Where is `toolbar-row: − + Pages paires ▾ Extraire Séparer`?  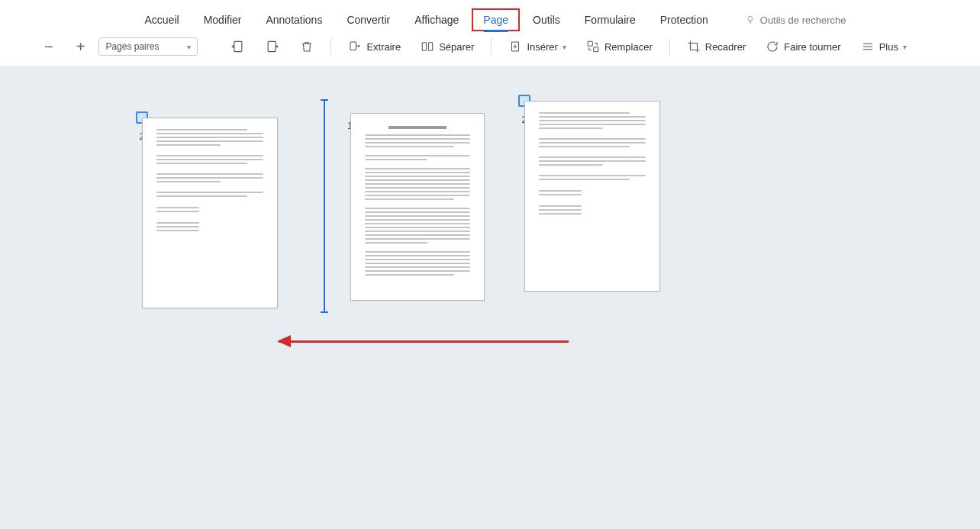 toolbar-row: − + Pages paires ▾ Extraire Séparer is located at coordinates (490, 48).